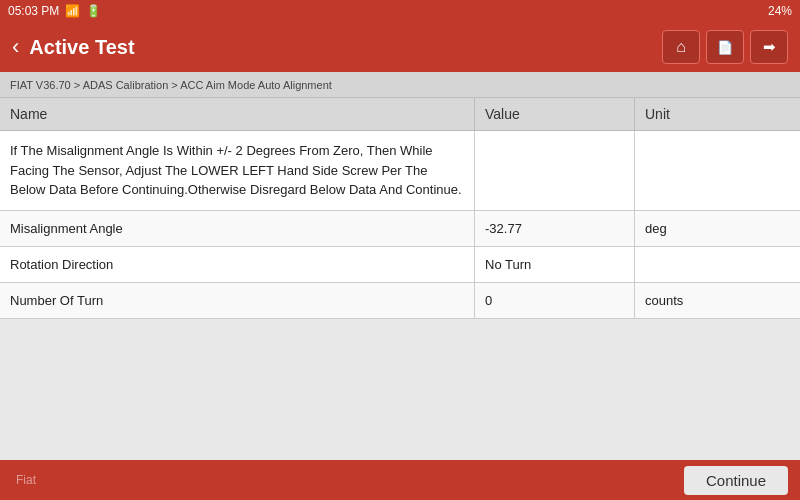 The height and width of the screenshot is (500, 800). Describe the element at coordinates (400, 301) in the screenshot. I see `table-row: Number Of Turn 0 counts` at that location.